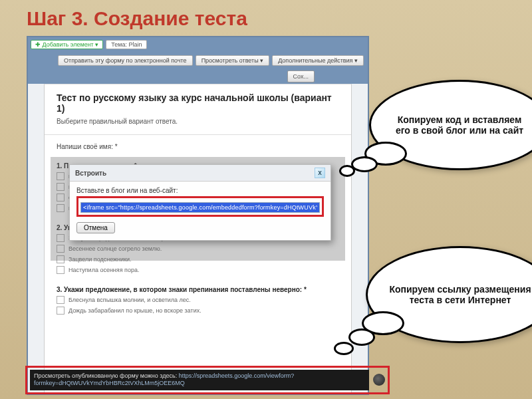 The height and width of the screenshot is (399, 532). What do you see at coordinates (200, 206) in the screenshot?
I see `embed-highlight` at bounding box center [200, 206].